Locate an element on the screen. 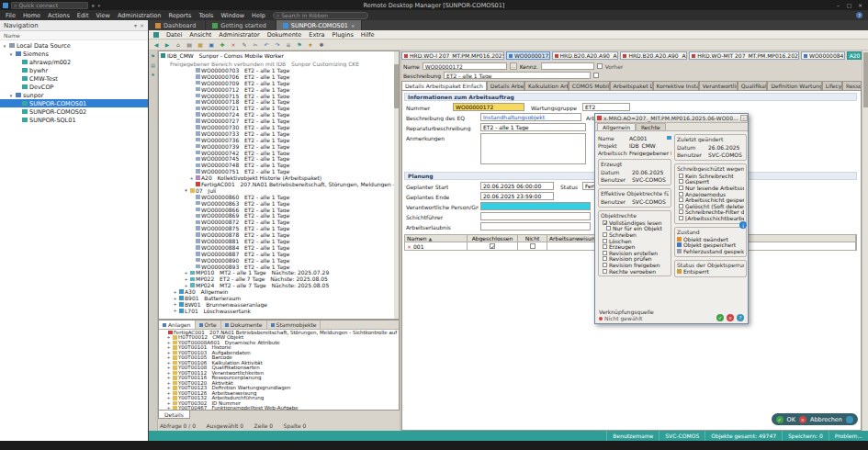 The height and width of the screenshot is (450, 868). tree-item: WO00000751 ET2 - alle 1 Tage is located at coordinates (279, 171).